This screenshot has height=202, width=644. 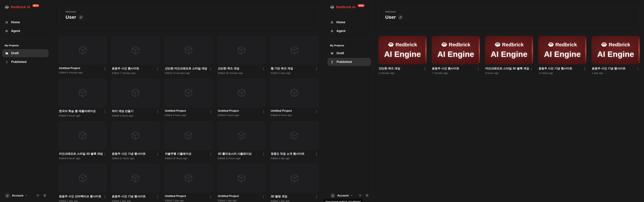 What do you see at coordinates (402, 55) in the screenshot?
I see `project-card: Redbrick AI Engine 간단한 퀴즈 게임 2 minutes a…` at bounding box center [402, 55].